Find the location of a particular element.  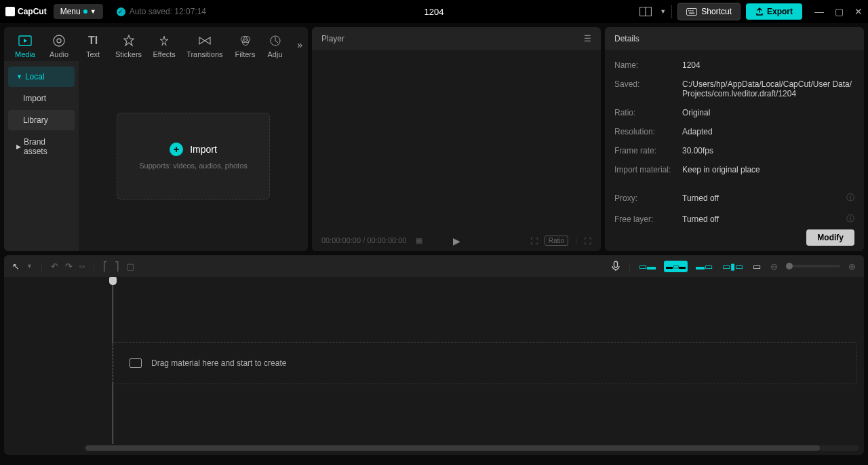

zoom-slider is located at coordinates (813, 266).